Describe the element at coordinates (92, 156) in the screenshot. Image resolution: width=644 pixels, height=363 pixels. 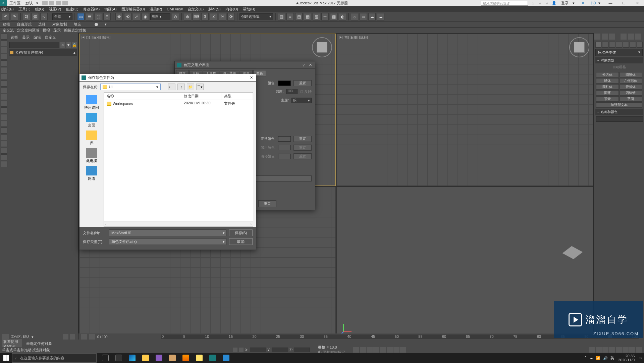
I see `place-pc: 此电脑` at that location.